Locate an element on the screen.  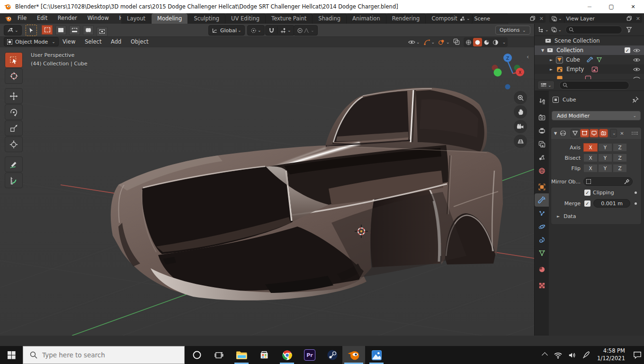
properties-search-input is located at coordinates (594, 85).